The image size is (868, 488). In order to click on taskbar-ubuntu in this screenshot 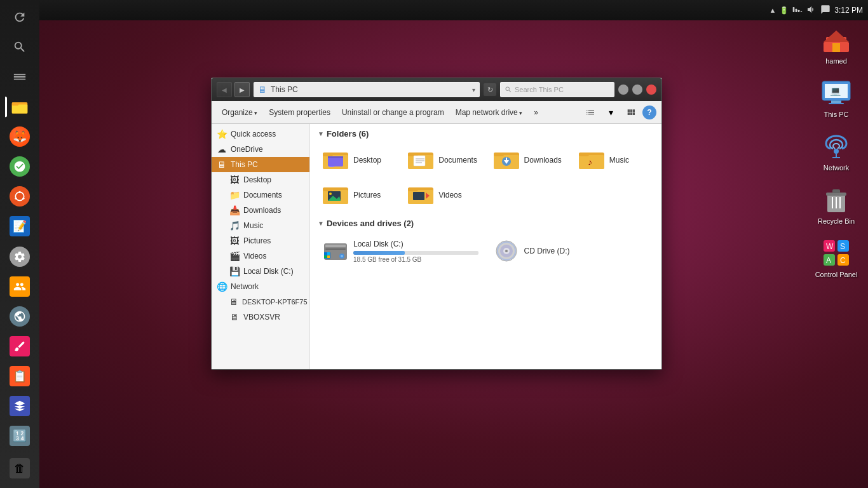, I will do `click(20, 197)`.